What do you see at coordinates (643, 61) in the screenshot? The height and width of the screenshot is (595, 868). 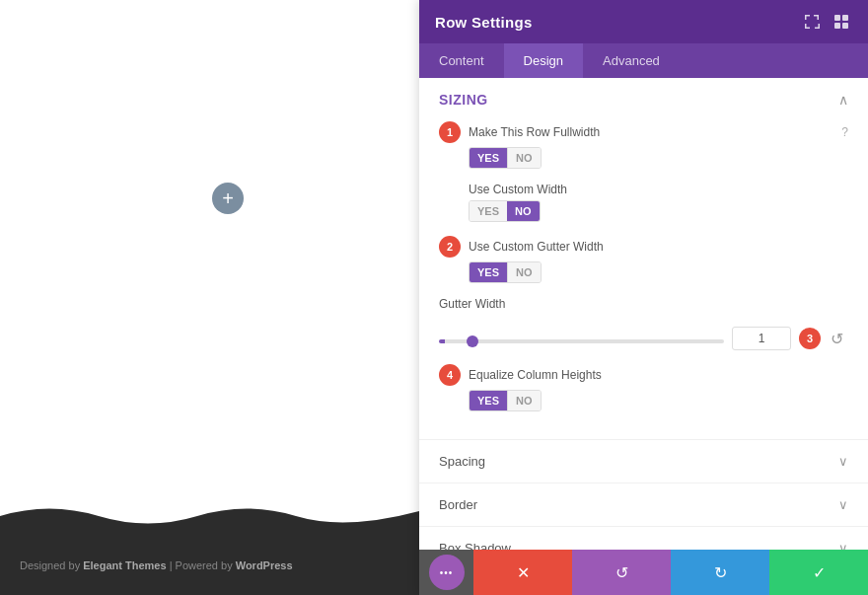 I see `tab-bar: Content Design Advanced` at bounding box center [643, 61].